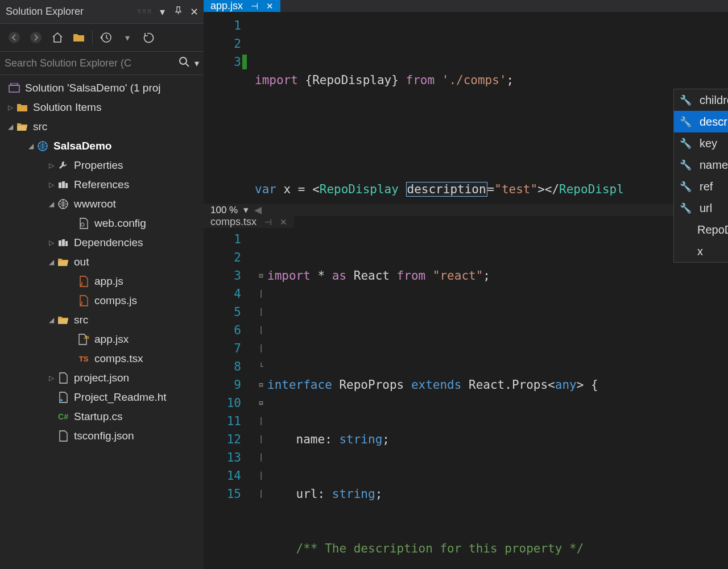 The height and width of the screenshot is (569, 728). I want to click on solution-root: Solution 'SalsaDemo' (1 proj, so click(102, 88).